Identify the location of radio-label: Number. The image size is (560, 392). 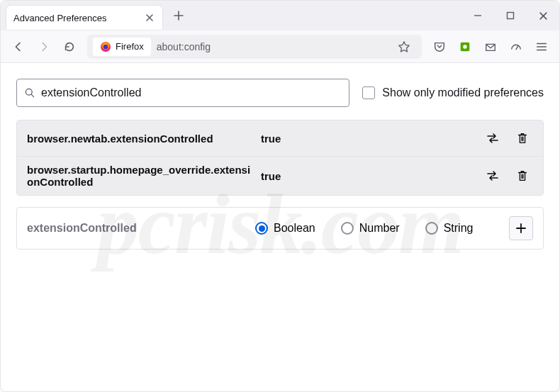
(380, 228).